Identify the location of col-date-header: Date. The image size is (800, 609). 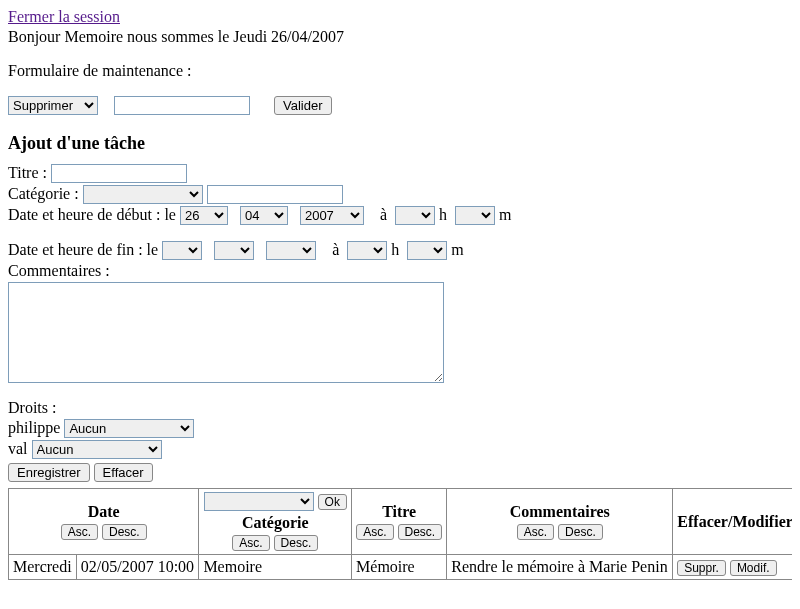
(104, 512).